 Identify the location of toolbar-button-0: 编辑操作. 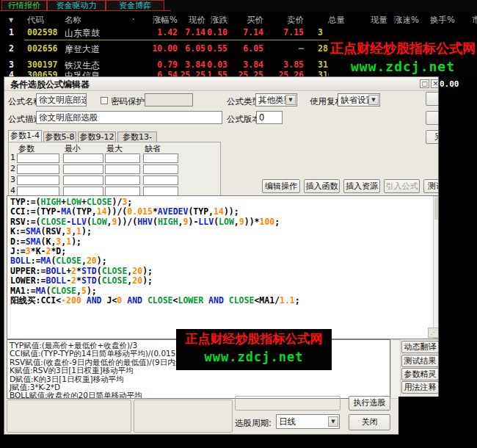
(281, 187).